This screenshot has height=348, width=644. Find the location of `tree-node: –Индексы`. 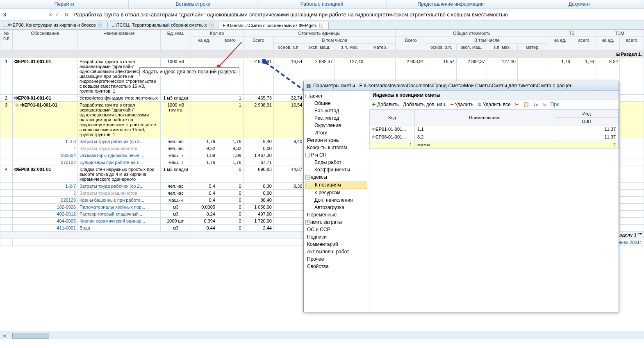

tree-node: –Индексы is located at coordinates (336, 177).